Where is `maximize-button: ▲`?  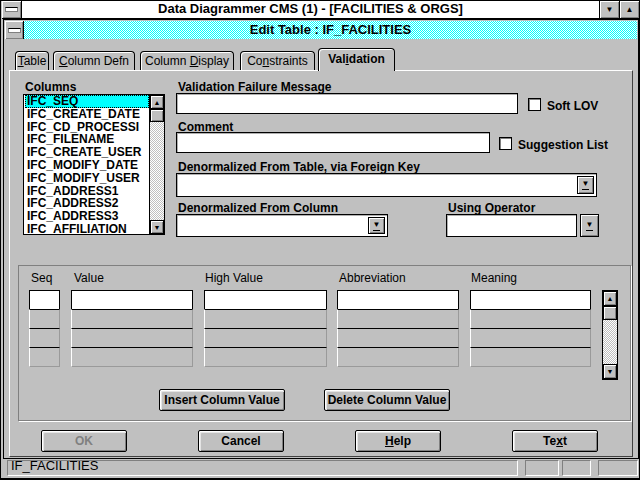 maximize-button: ▲ is located at coordinates (629, 10).